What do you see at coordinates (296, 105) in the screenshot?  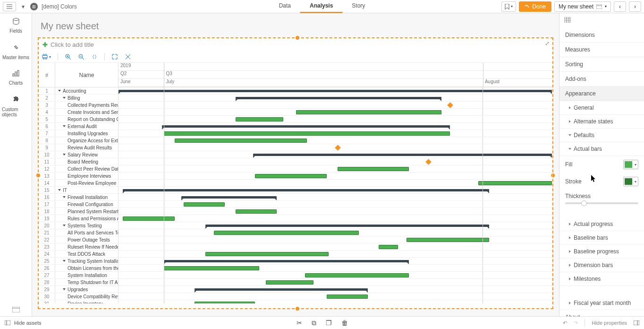 I see `gantt-row: 3Collected Payments Review` at bounding box center [296, 105].